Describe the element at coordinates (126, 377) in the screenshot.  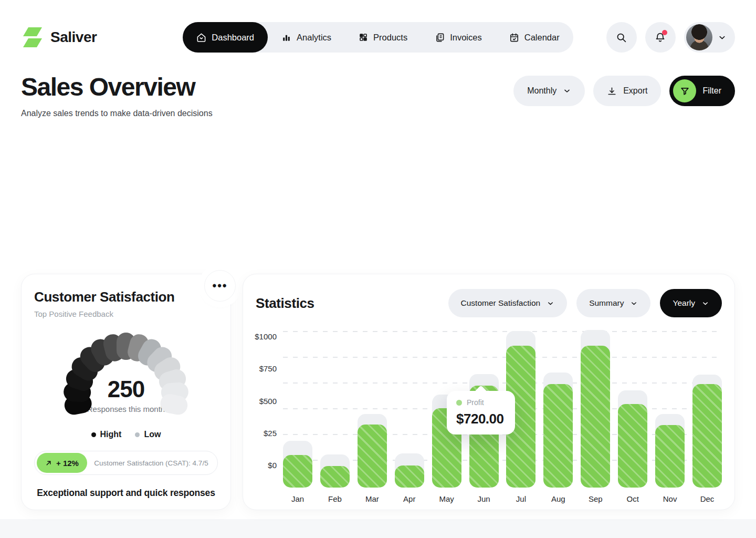
I see `satisfaction-gauge: 250 Responses this month` at that location.